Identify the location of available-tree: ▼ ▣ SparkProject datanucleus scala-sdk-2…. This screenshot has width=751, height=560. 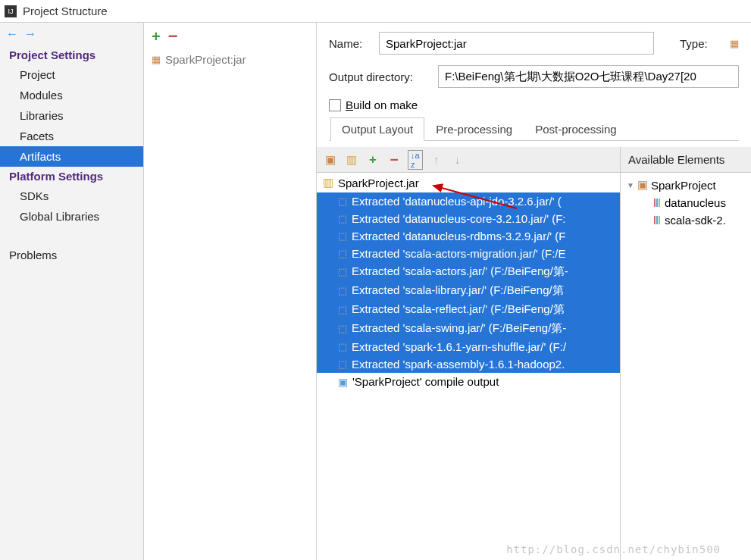
(686, 202).